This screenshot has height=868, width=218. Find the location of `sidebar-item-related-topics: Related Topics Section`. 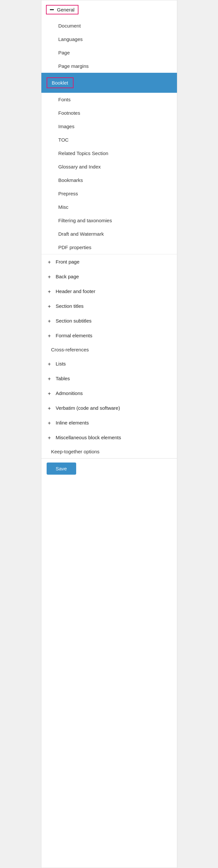

sidebar-item-related-topics: Related Topics Section is located at coordinates (109, 153).